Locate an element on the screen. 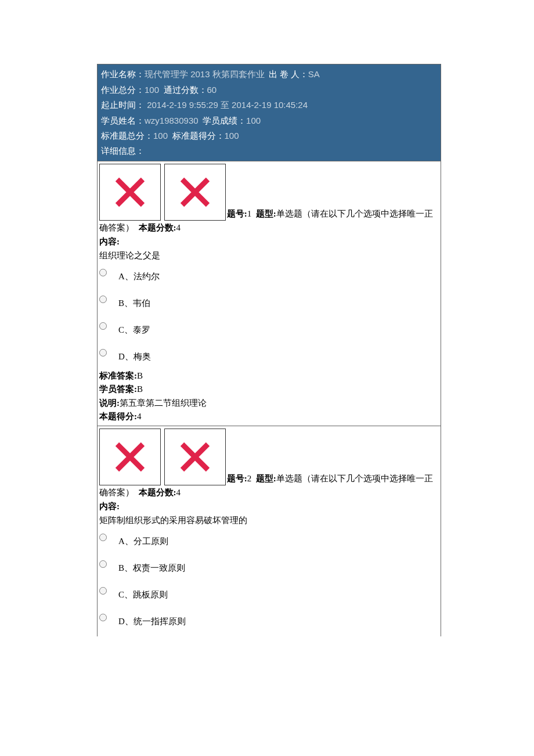 The image size is (534, 756). option-text: C、泰罗 is located at coordinates (135, 329).